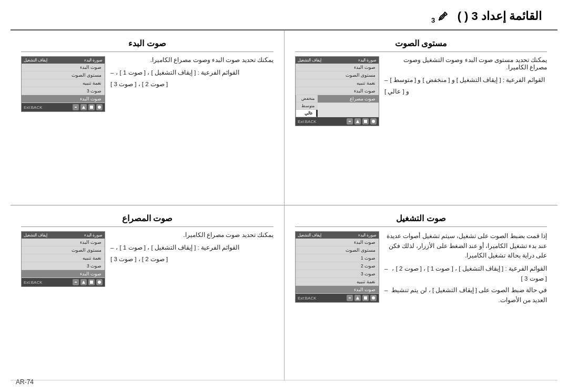 This screenshot has width=568, height=392. I want to click on section-sound-level-title: مستوى الصوت, so click(421, 45).